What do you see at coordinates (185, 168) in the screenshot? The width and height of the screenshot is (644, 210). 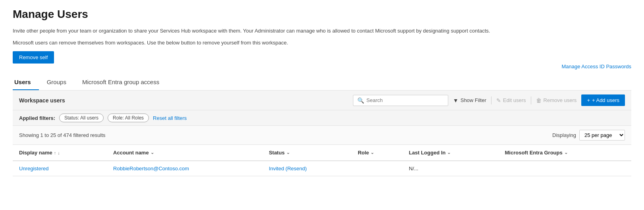 I see `cell-account-name: RobbieRobertson@Contoso.com` at bounding box center [185, 168].